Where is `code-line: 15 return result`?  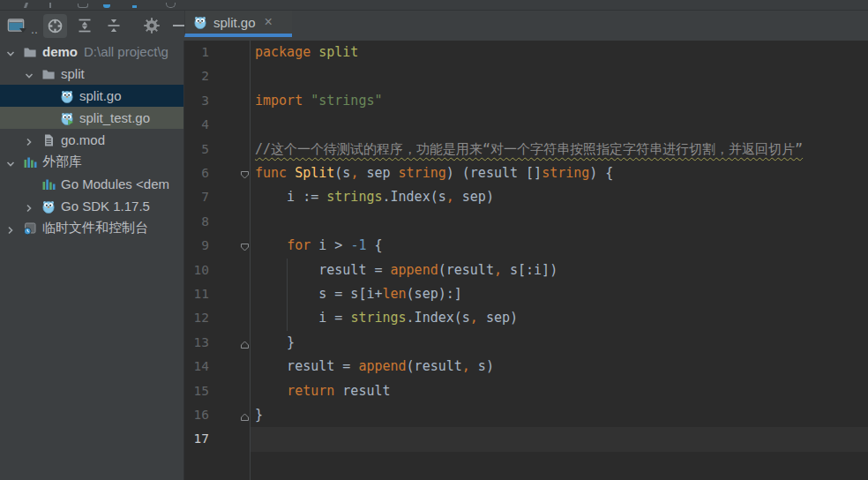 code-line: 15 return result is located at coordinates (526, 392).